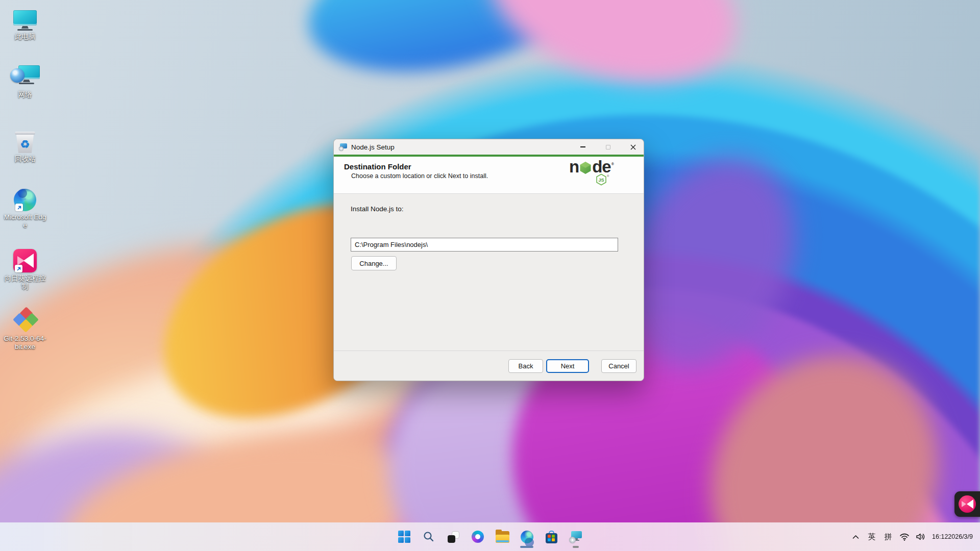 Image resolution: width=980 pixels, height=551 pixels. Describe the element at coordinates (25, 22) in the screenshot. I see `desktop-icon-this-pc: 此电脑` at that location.